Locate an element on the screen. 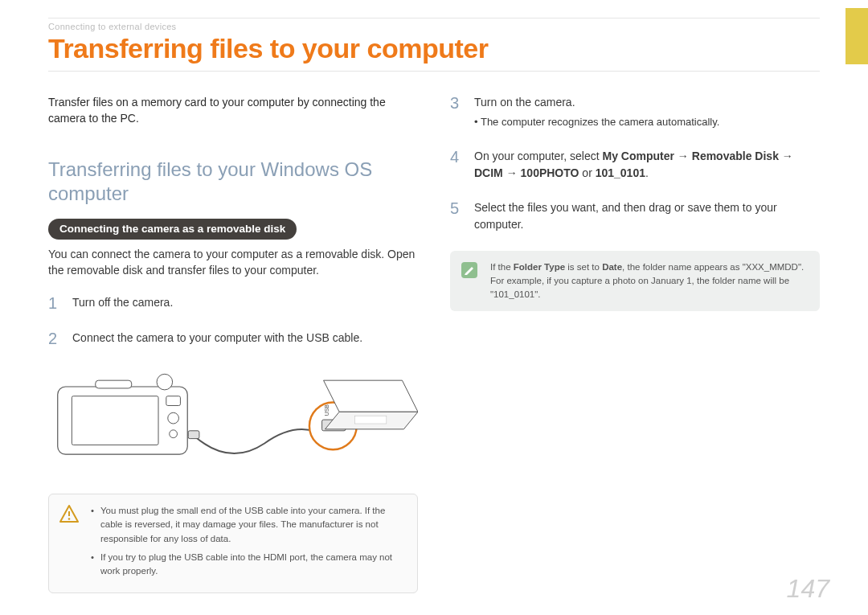 The height and width of the screenshot is (615, 868). camera-icon is located at coordinates (122, 415).